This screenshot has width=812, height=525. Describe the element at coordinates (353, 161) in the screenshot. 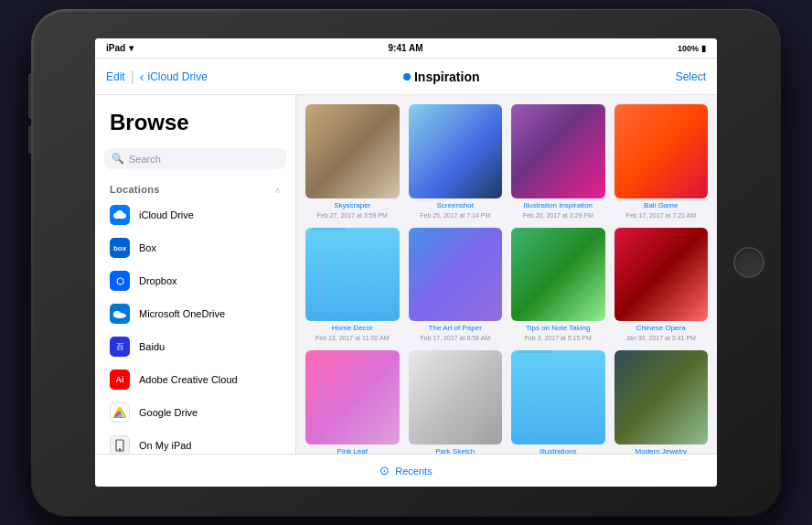

I see `list-item: Skyscraper Feb 27, 2017 at 3:59 PM` at that location.